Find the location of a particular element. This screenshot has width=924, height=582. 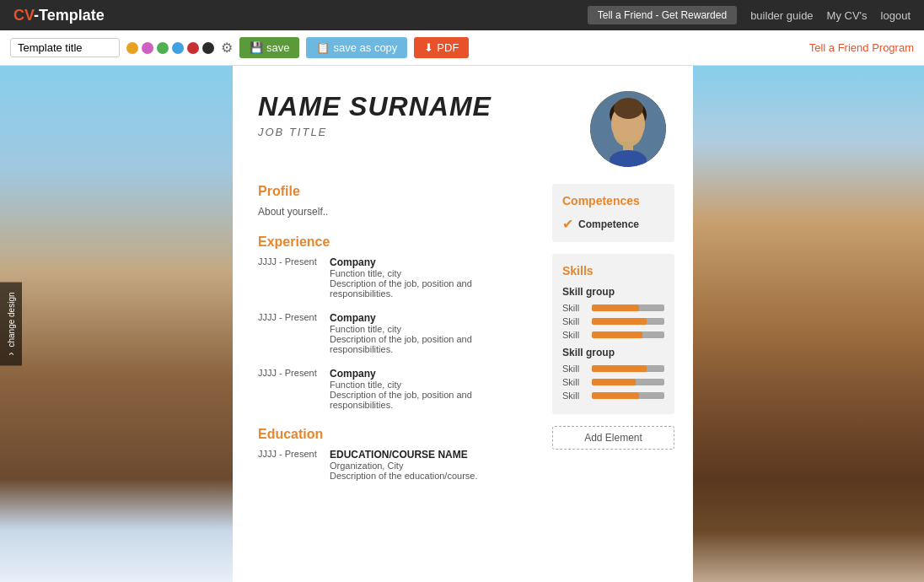

add-element-button: Add Element is located at coordinates (614, 438).